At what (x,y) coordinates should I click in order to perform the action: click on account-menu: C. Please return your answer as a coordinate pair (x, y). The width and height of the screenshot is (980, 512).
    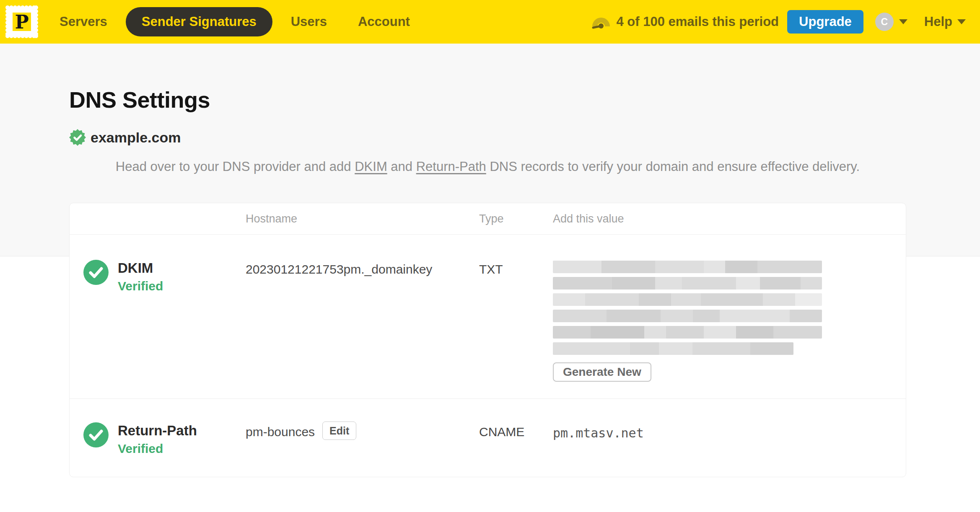
    Looking at the image, I should click on (891, 22).